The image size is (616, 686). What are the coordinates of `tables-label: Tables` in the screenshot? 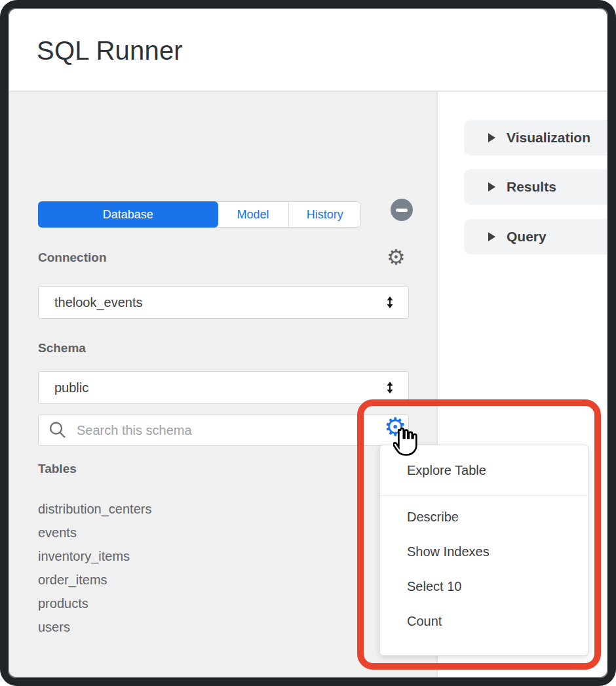 It's located at (58, 469).